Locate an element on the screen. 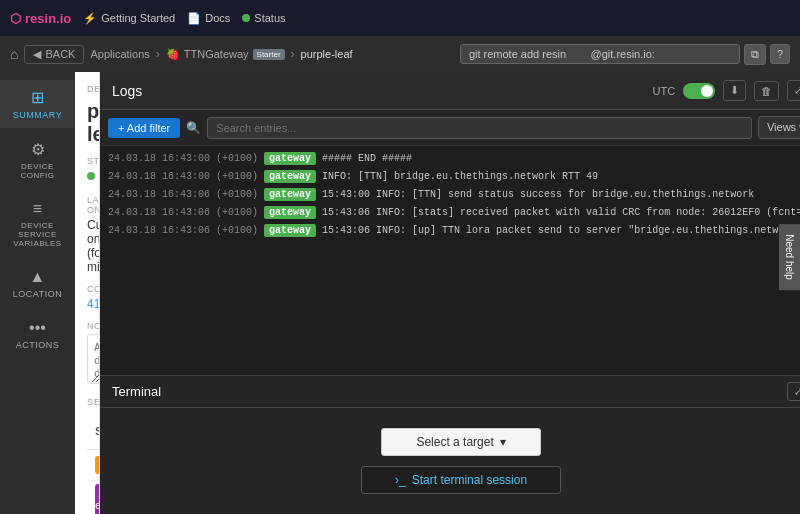 This screenshot has height=514, width=800. git-copy-button: ⧉ is located at coordinates (755, 54).